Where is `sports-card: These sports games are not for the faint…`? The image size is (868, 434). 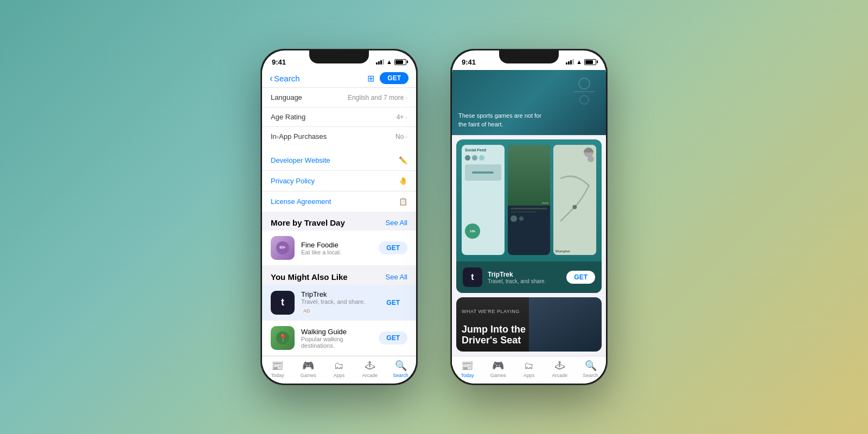
sports-card: These sports games are not for the faint… is located at coordinates (529, 103).